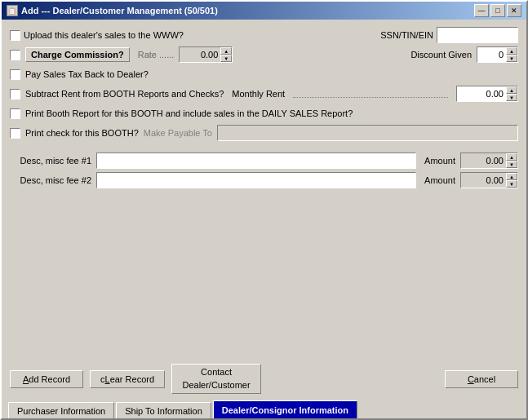 The height and width of the screenshot is (420, 528). I want to click on discount-up-button: ▲, so click(512, 51).